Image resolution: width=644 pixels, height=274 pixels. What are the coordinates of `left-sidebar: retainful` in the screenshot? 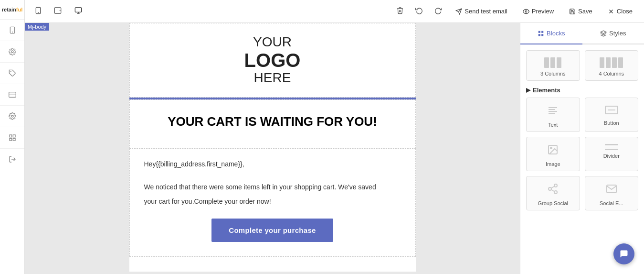 It's located at (12, 137).